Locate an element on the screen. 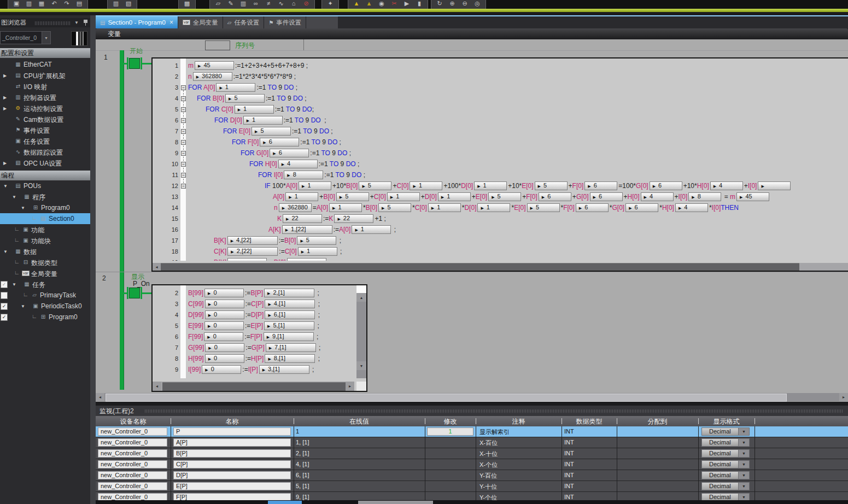 This screenshot has height=504, width=848. sync-icon: ↻ is located at coordinates (440, 4).